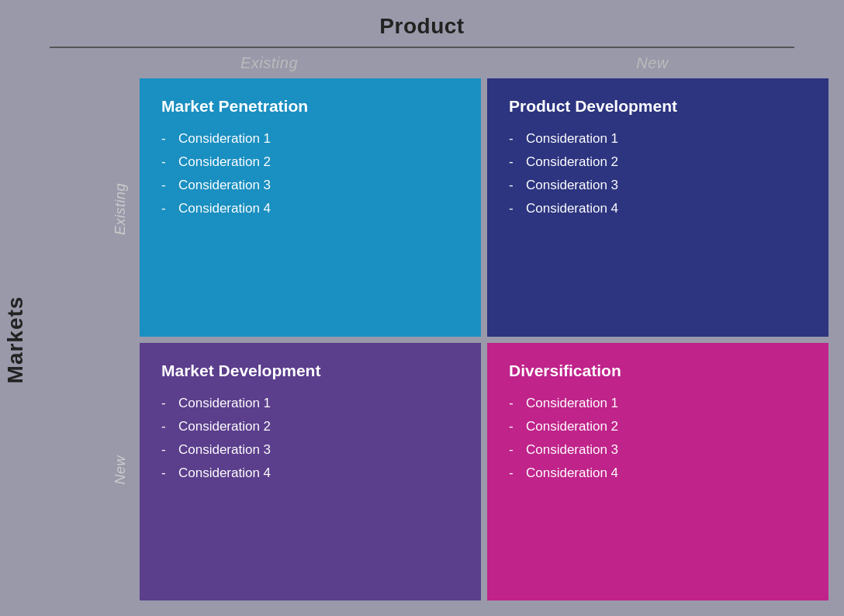 This screenshot has height=616, width=844. Describe the element at coordinates (461, 64) in the screenshot. I see `column-labels: Existing New` at that location.